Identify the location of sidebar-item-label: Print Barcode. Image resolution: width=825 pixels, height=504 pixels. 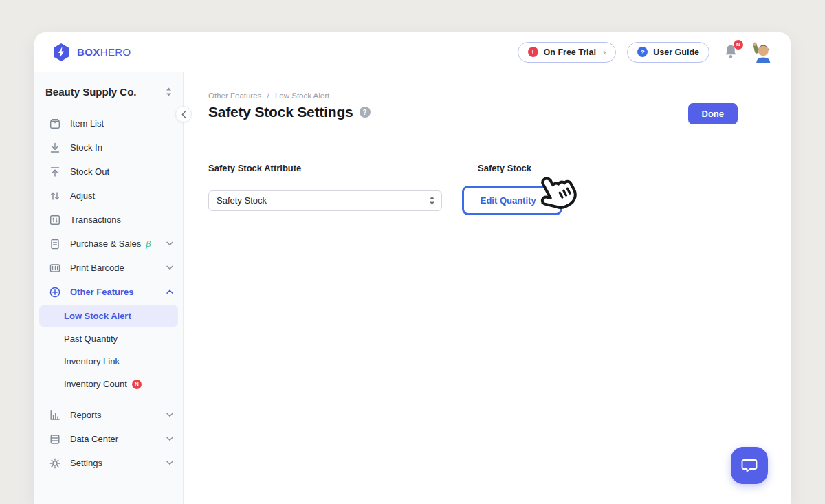
(98, 268).